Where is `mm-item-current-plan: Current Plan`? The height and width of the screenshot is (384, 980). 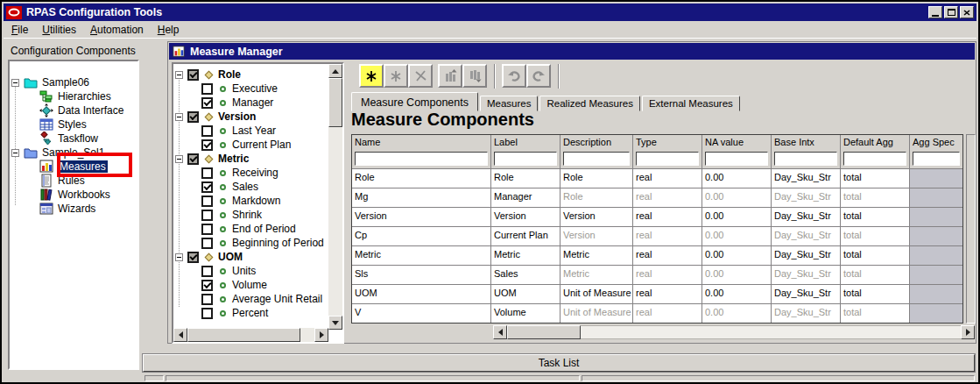 mm-item-current-plan: Current Plan is located at coordinates (246, 145).